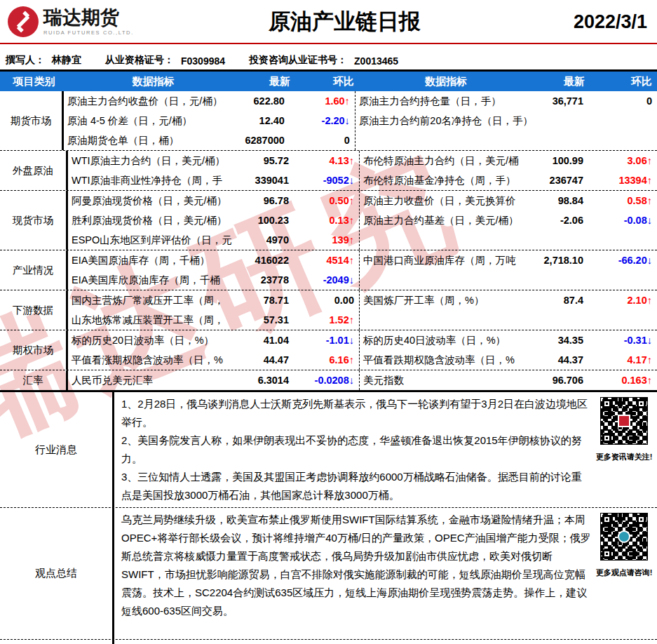 The image size is (657, 644). I want to click on indicator-label: EIA美国库欣原油库存（周，千桶, so click(153, 281).